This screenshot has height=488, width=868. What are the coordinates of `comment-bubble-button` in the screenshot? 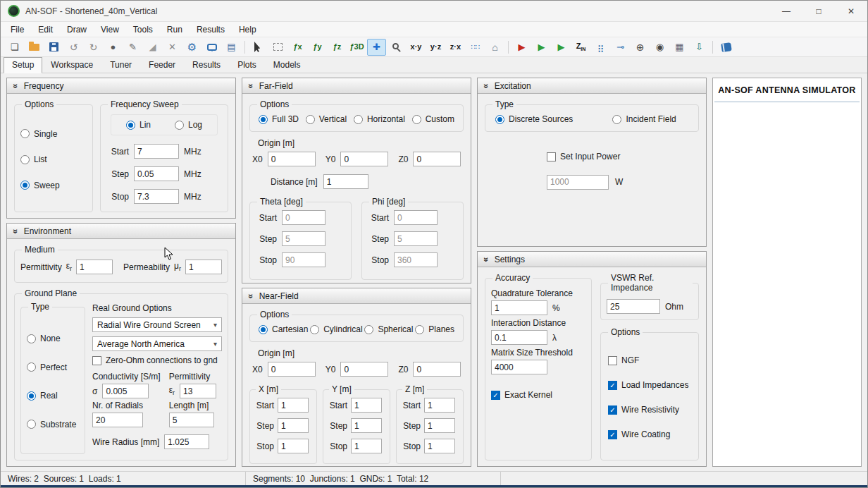 It's located at (211, 47).